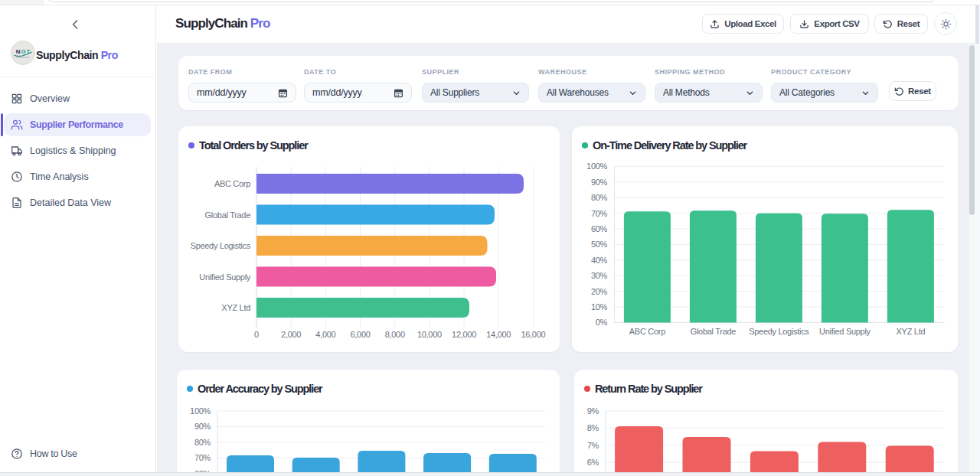  I want to click on svg-text: 0, so click(256, 334).